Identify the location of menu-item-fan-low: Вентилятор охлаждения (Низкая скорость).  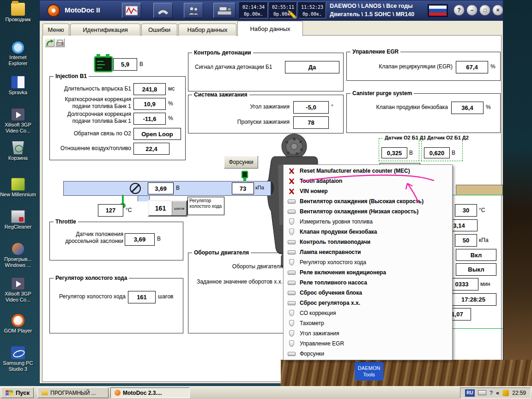
(368, 212).